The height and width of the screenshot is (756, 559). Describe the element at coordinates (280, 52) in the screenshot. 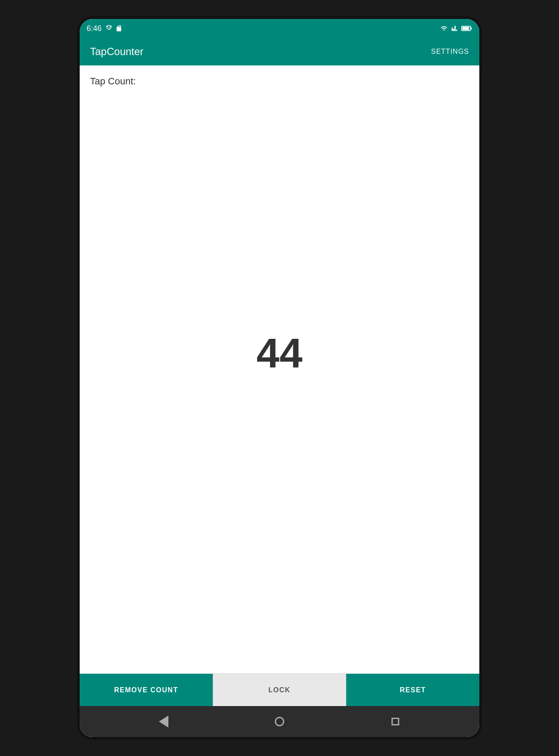

I see `app-toolbar: TapCounter SETTINGS` at that location.